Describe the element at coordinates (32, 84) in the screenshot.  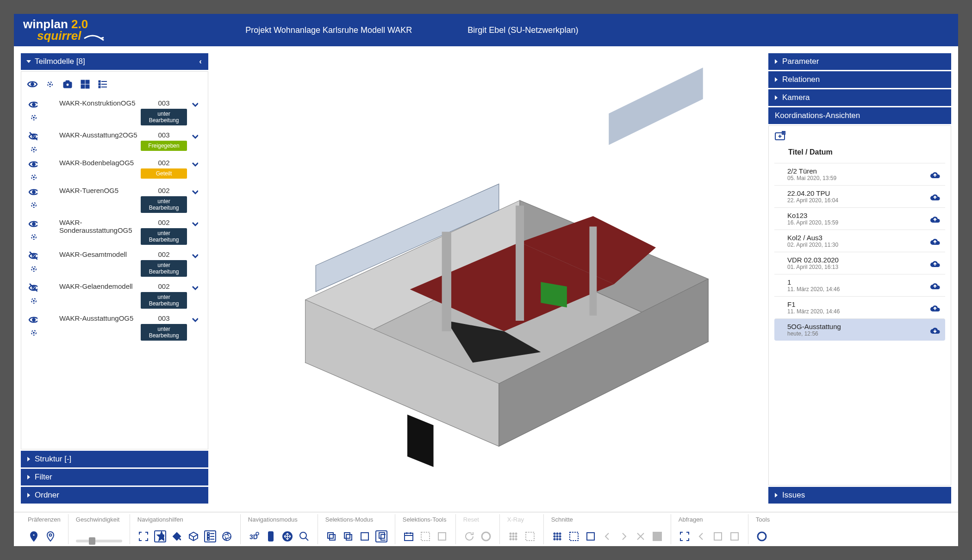
I see `show-all-icon` at that location.